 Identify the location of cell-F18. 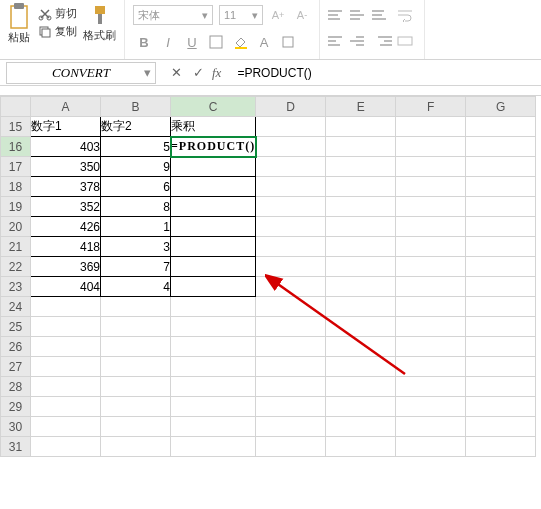
(431, 187).